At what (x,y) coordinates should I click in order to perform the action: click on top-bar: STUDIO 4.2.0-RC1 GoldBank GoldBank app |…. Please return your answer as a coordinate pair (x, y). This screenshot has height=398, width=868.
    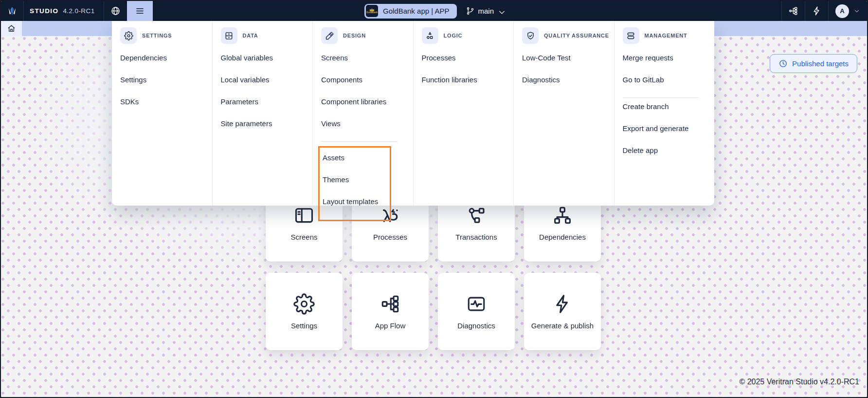
    Looking at the image, I should click on (434, 11).